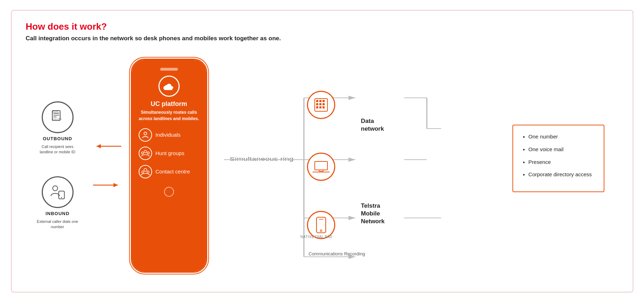  I want to click on mobile-device: NATIVE DIAL PAD, so click(321, 225).